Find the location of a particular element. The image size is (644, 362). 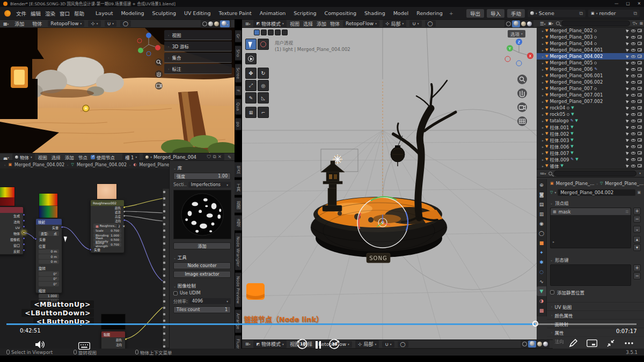

mapping-node: 映射 矢量 类型:点 矢量 位置 0 m0 m0 m 旋转 0°0°0° 缩放 … is located at coordinates (49, 256).